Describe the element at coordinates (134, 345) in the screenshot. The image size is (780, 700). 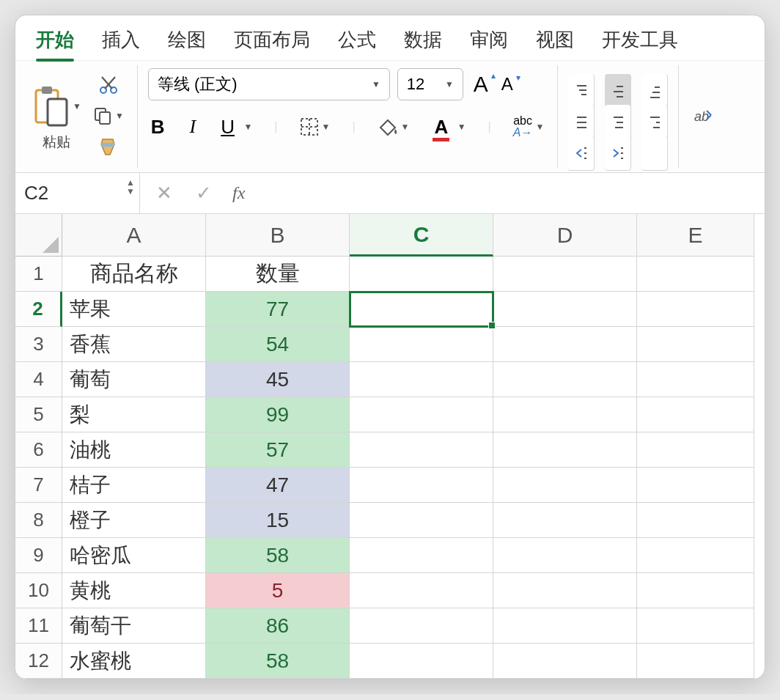
I see `cell: 香蕉` at that location.